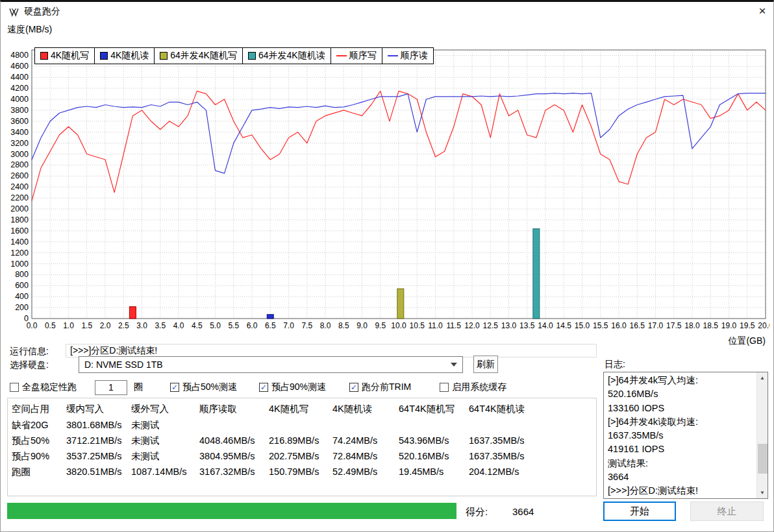 This screenshot has height=532, width=774. What do you see at coordinates (354, 387) in the screenshot?
I see `checkbox-trim: ✓` at bounding box center [354, 387].